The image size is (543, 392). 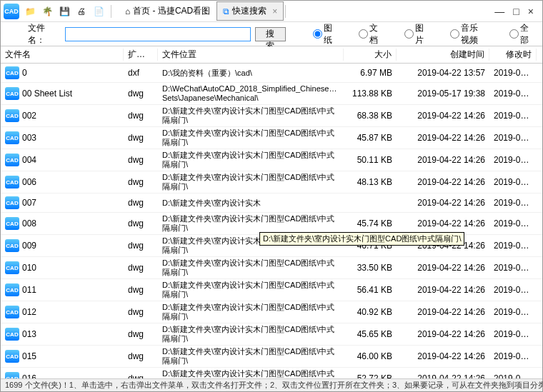 I want to click on table-row: CAD0dxfD:\我的资料（重要）\cad\6.97 MB2019-04-22…, so click(x=272, y=73).